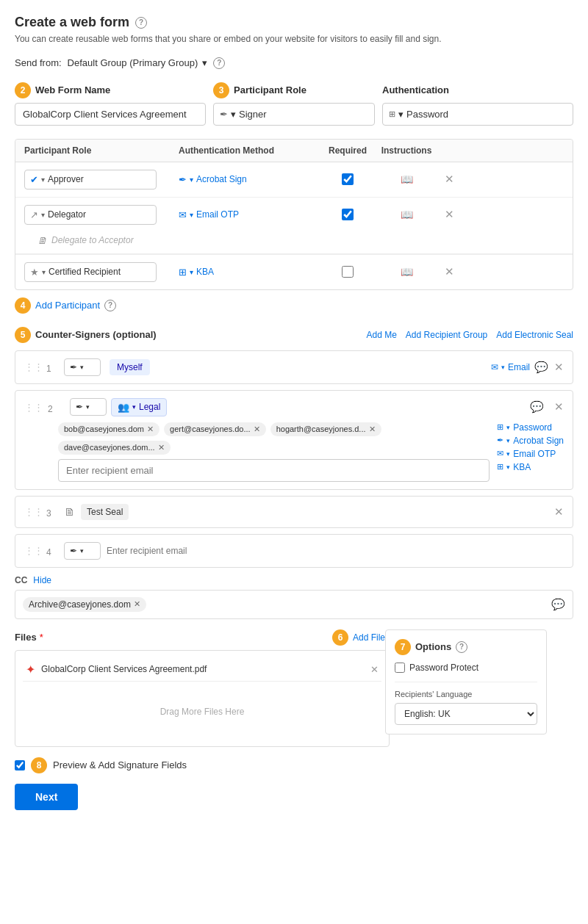 This screenshot has height=924, width=588. I want to click on group-password-icon: ⊞, so click(500, 427).